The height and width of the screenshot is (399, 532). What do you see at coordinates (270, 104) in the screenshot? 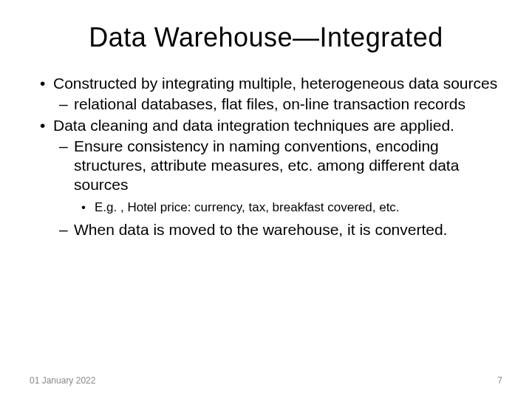
I see `bullet-item: relational databases, flat files, on-lin…` at bounding box center [270, 104].